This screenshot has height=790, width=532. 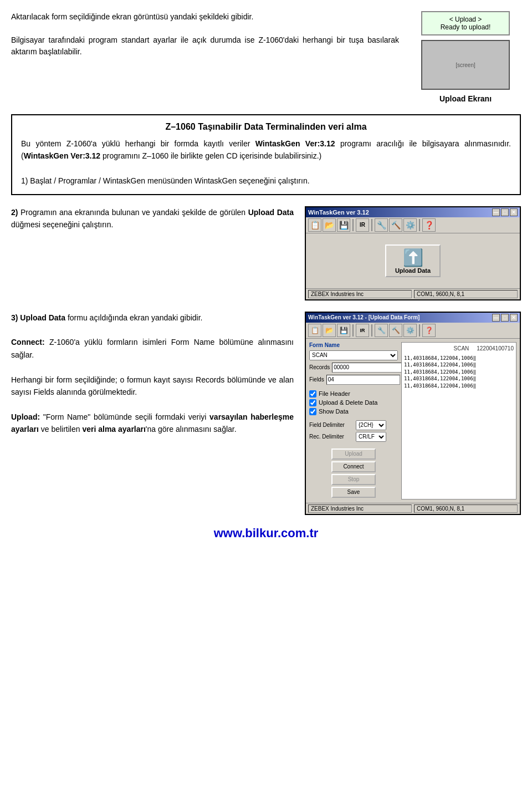 I want to click on toolbar-btn-3: 💾, so click(x=344, y=225).